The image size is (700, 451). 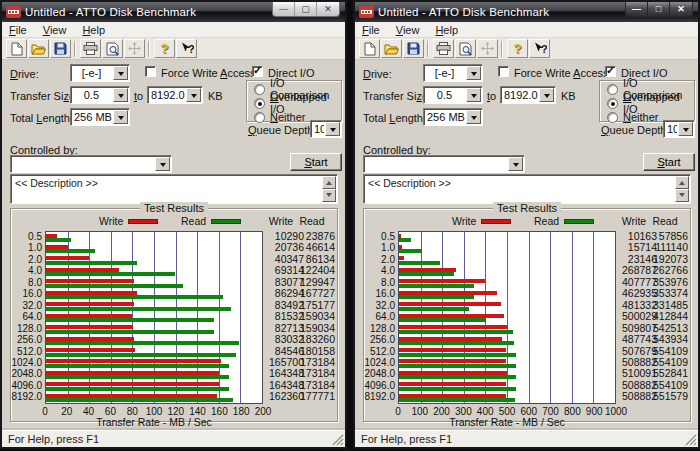 I want to click on kb-label: KB, so click(x=568, y=96).